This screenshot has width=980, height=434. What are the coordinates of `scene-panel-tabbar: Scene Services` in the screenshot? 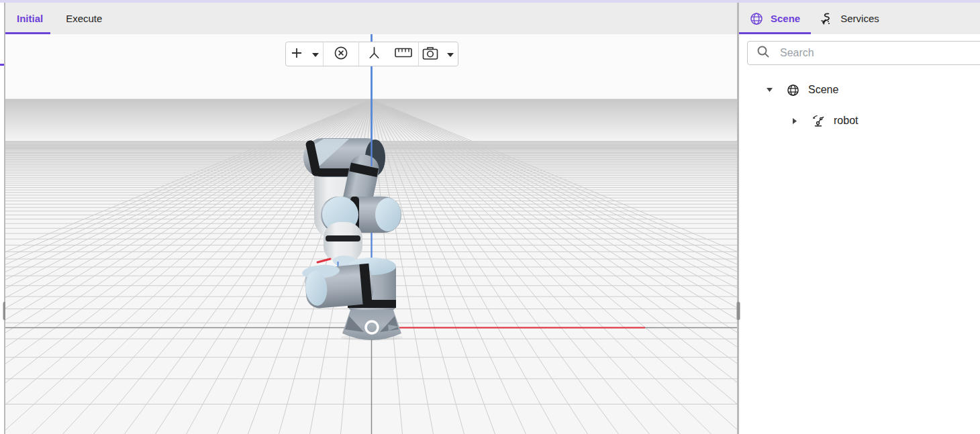 It's located at (859, 19).